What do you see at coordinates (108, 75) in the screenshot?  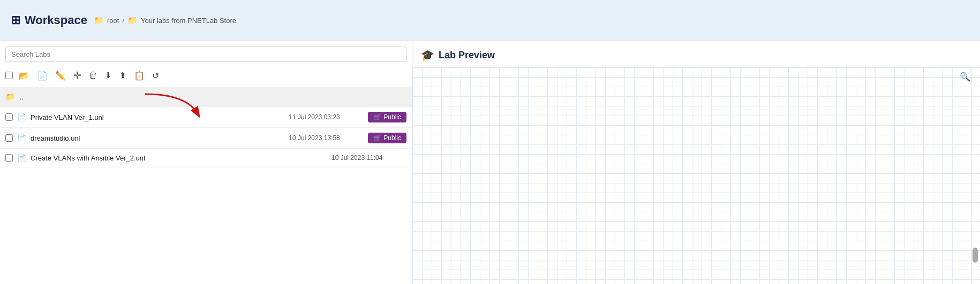 I see `download-icon: ⬇` at bounding box center [108, 75].